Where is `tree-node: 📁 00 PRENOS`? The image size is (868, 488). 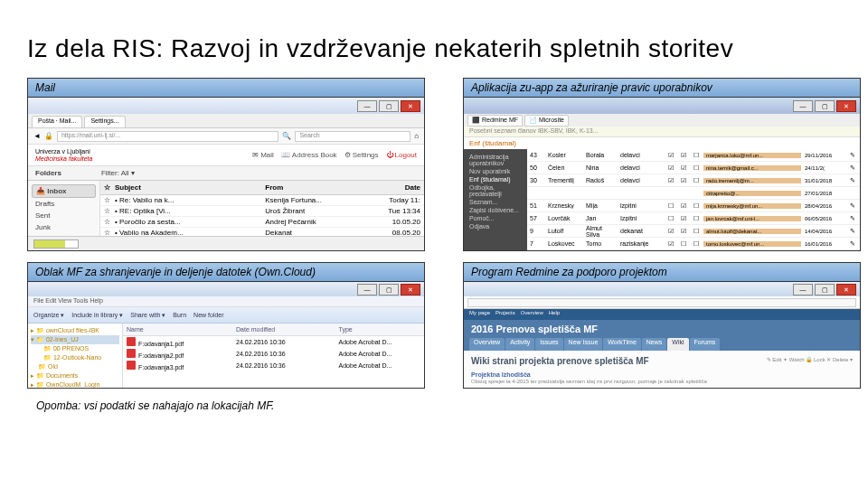
tree-node: 📁 00 PRENOS is located at coordinates (75, 349).